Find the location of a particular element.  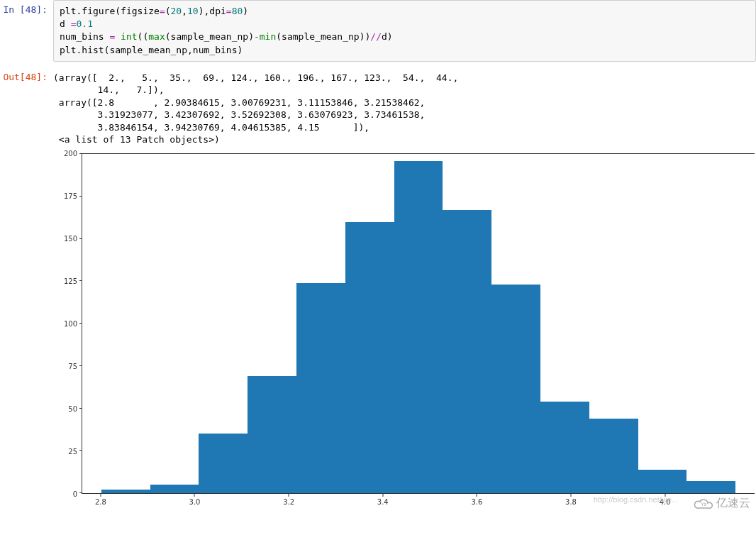

x-tick-label: 3.8 is located at coordinates (571, 502).